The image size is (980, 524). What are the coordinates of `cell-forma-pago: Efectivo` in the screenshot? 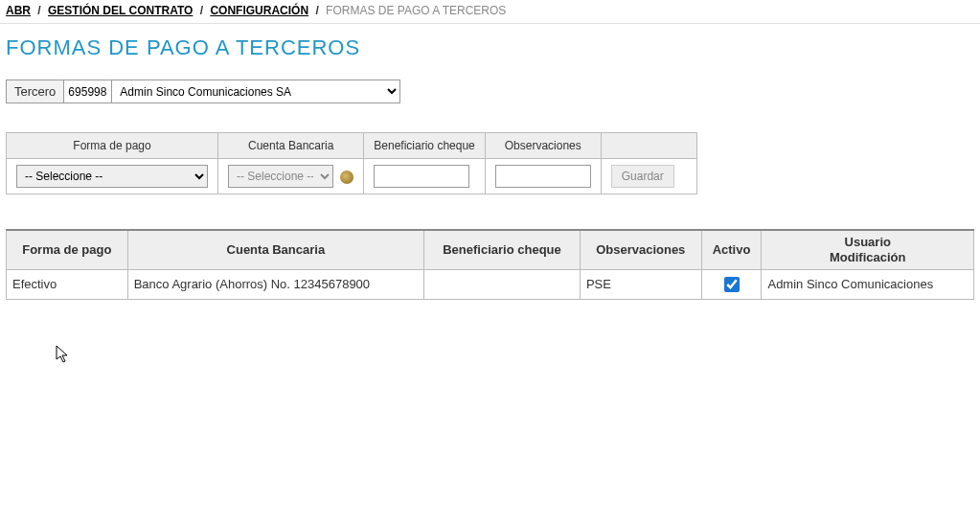 It's located at (67, 285).